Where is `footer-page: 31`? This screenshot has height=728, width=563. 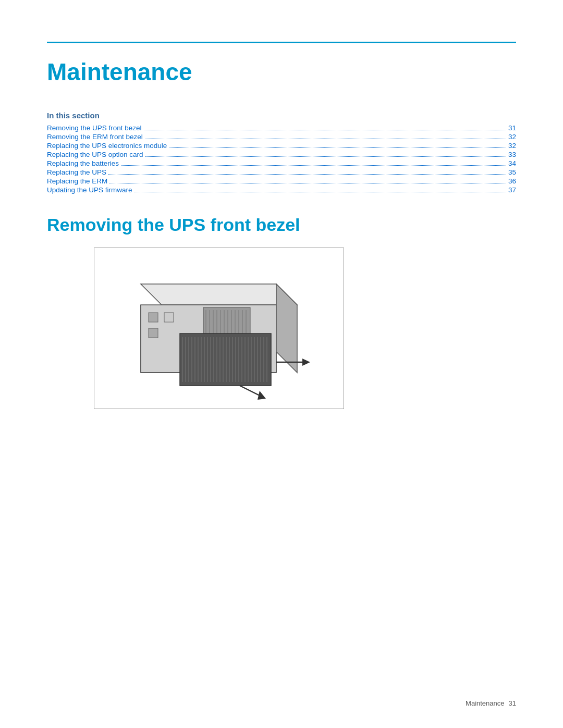 footer-page: 31 is located at coordinates (512, 704).